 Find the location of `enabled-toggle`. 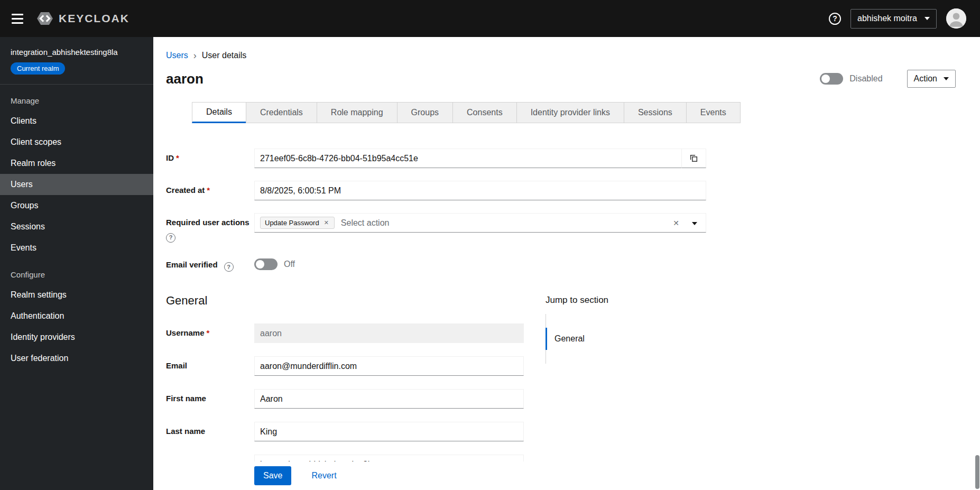

enabled-toggle is located at coordinates (831, 79).